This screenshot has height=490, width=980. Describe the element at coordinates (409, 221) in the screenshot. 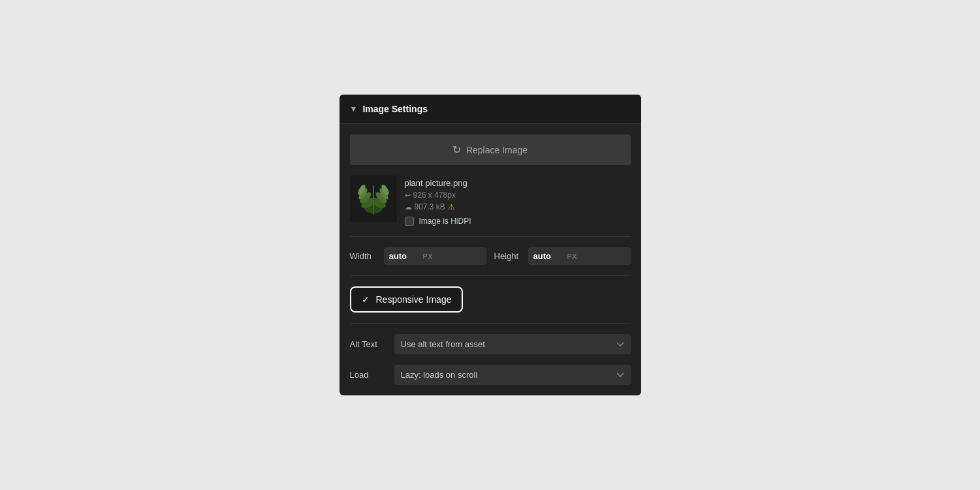

I see `hidpi-checkbox` at that location.